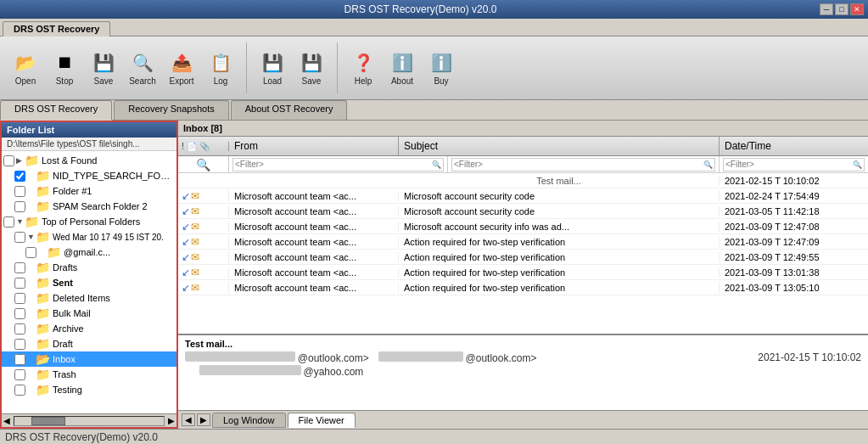  I want to click on sub-toolbar: DRS OST Recovery Recovery Snapshots Abou…, so click(434, 110).